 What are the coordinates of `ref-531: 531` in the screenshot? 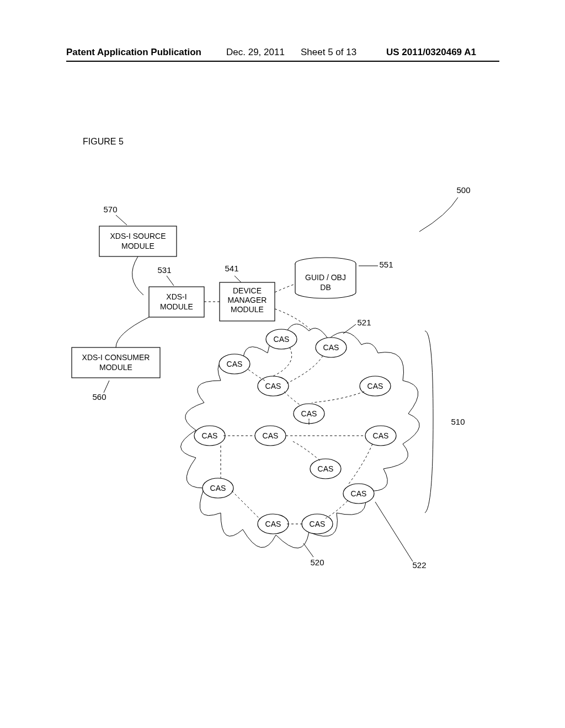 It's located at (164, 270).